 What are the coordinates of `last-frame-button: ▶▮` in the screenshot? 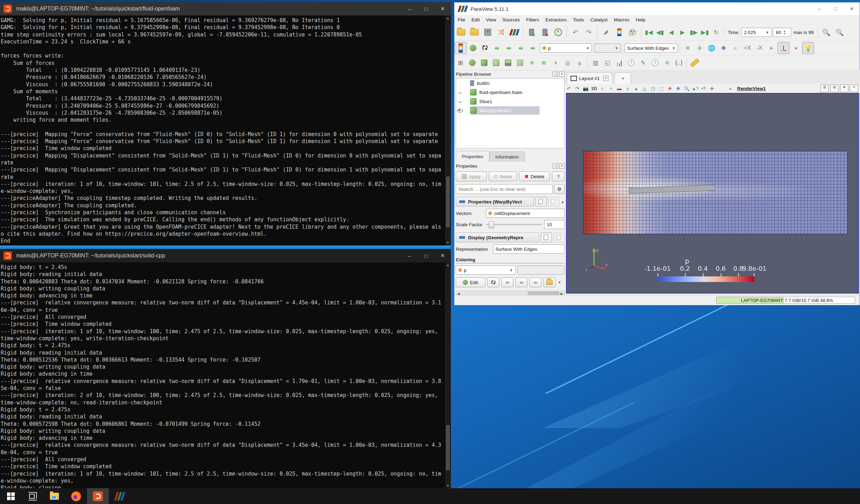 It's located at (705, 32).